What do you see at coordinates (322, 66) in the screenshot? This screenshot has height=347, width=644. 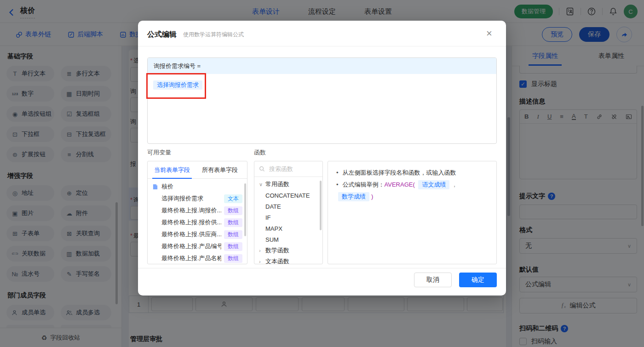 I see `formula-target: 询报价需求编号 =` at bounding box center [322, 66].